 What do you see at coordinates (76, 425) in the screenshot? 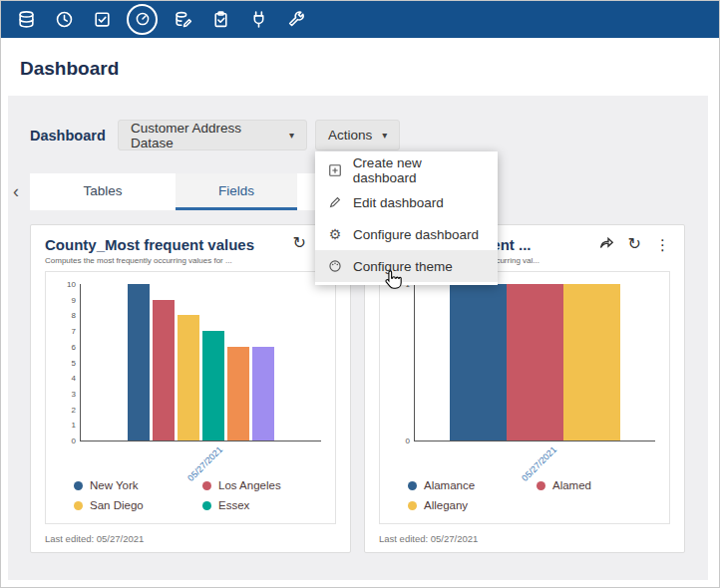
I see `y-axis-tick-label: 1` at bounding box center [76, 425].